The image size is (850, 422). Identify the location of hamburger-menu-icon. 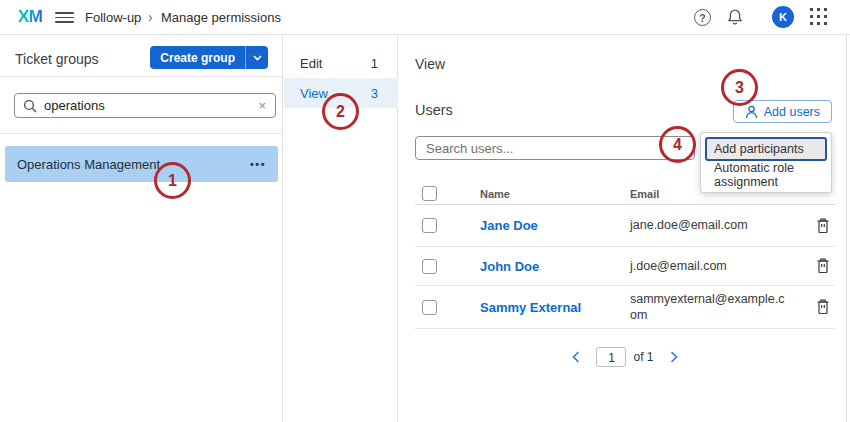
(64, 18).